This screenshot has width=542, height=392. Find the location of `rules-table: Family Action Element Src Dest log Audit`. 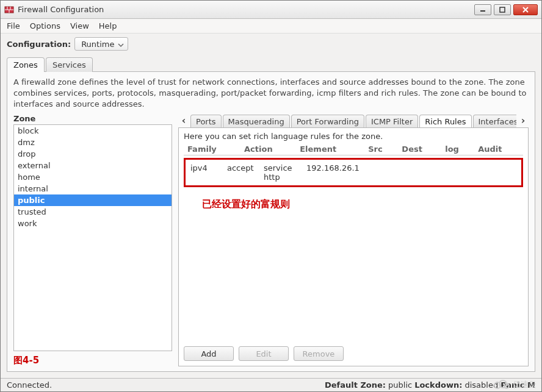

rules-table: Family Action Element Src Dest log Audit is located at coordinates (353, 149).